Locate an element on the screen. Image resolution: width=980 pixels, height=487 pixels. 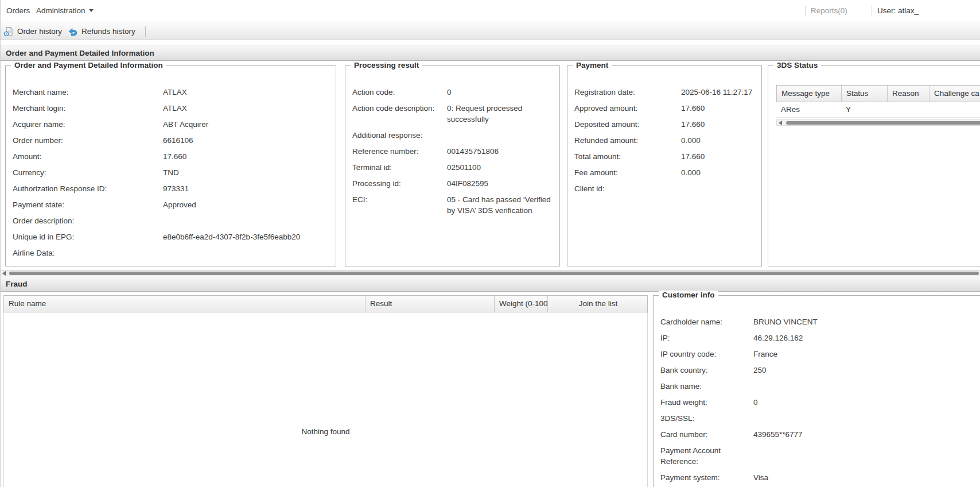
field-label: Terminal id: is located at coordinates (399, 168).